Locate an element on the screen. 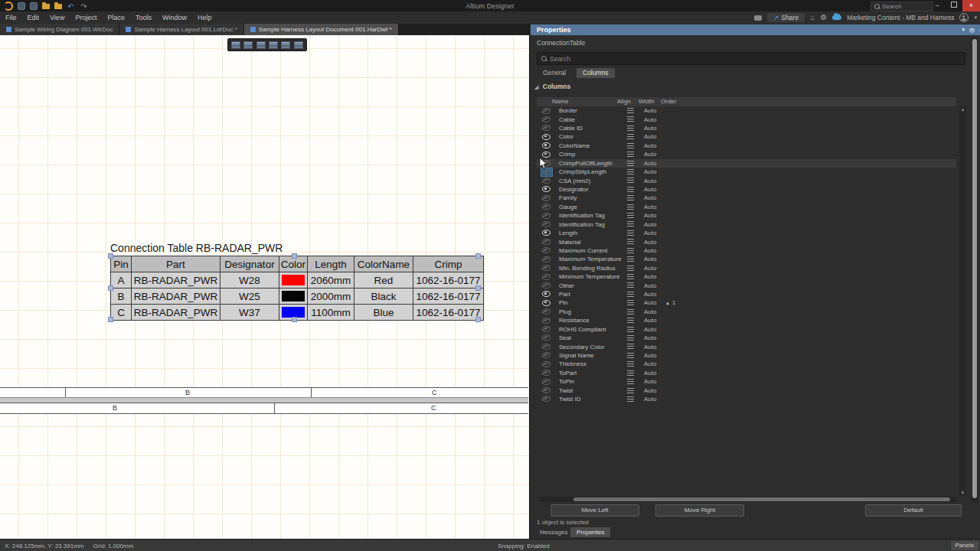  maximize-button is located at coordinates (954, 6).